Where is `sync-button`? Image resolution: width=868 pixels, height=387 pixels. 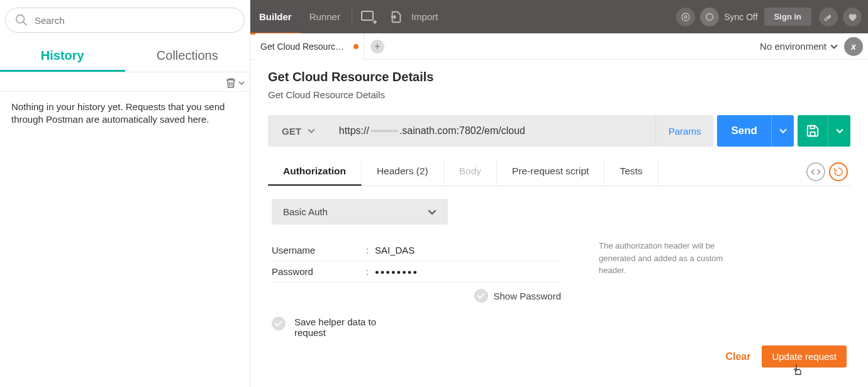 sync-button is located at coordinates (709, 17).